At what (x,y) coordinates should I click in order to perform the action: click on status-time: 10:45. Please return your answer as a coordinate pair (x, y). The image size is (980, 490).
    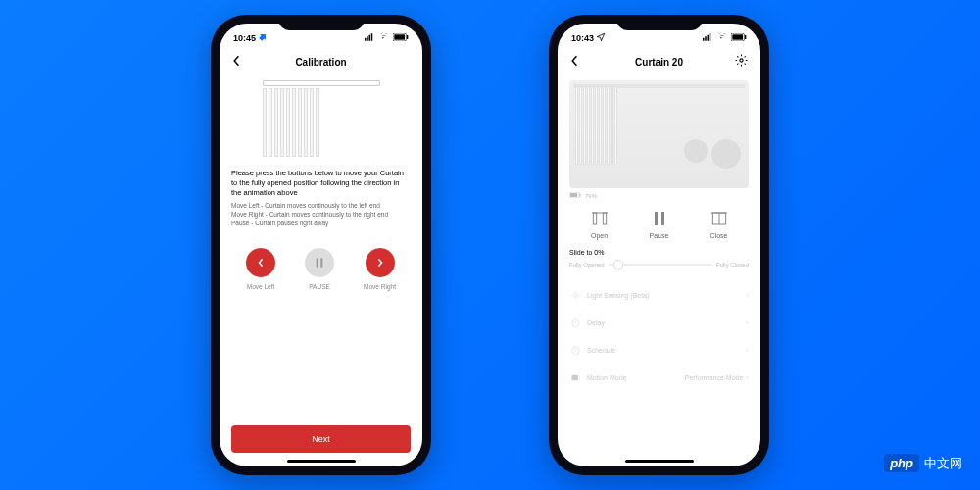
    Looking at the image, I should click on (245, 38).